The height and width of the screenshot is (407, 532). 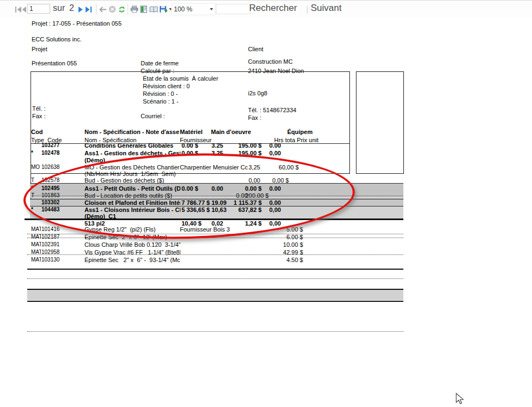 What do you see at coordinates (241, 145) in the screenshot?
I see `cell-mo: 195.00 $` at bounding box center [241, 145].